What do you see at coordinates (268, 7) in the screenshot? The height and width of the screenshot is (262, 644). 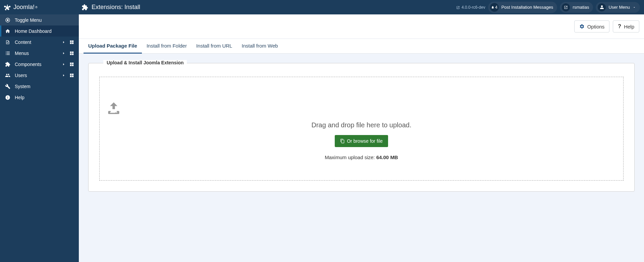 I see `page-title-wrap: Extensions: Install` at bounding box center [268, 7].